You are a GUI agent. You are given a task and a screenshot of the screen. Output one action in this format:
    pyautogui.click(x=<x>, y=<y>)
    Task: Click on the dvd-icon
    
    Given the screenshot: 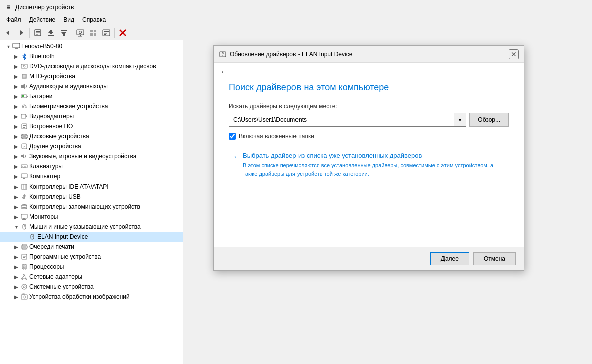 What is the action you would take?
    pyautogui.click(x=24, y=66)
    